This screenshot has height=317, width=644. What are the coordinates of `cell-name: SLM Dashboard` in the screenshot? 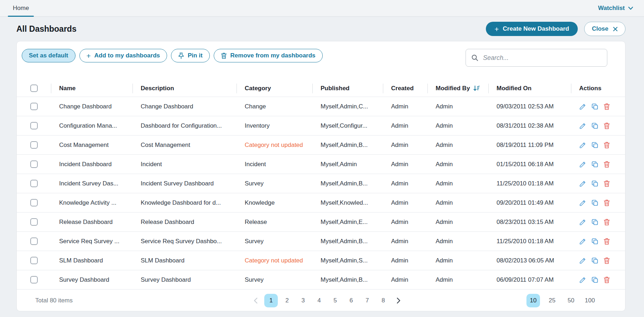 It's located at (92, 261).